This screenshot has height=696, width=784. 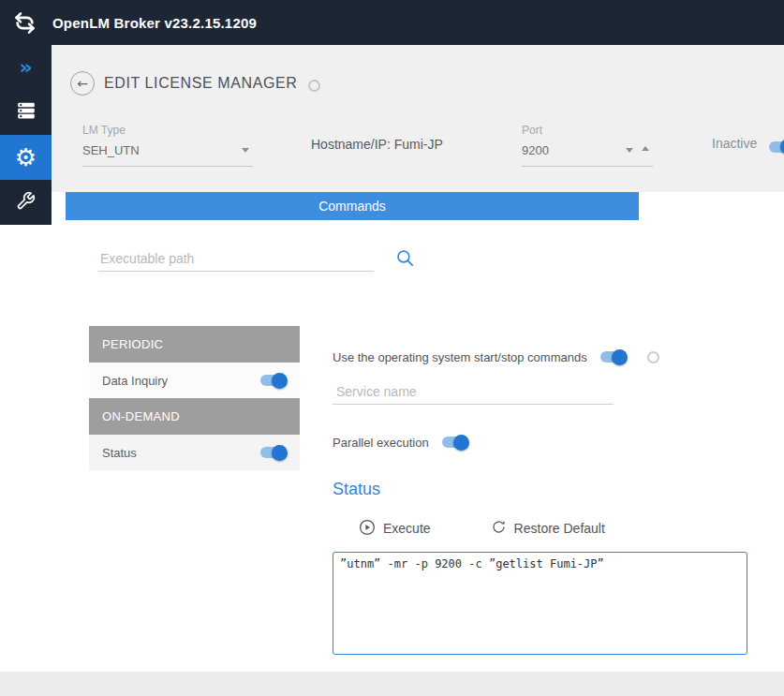 I want to click on execute-button: Execute, so click(x=395, y=528).